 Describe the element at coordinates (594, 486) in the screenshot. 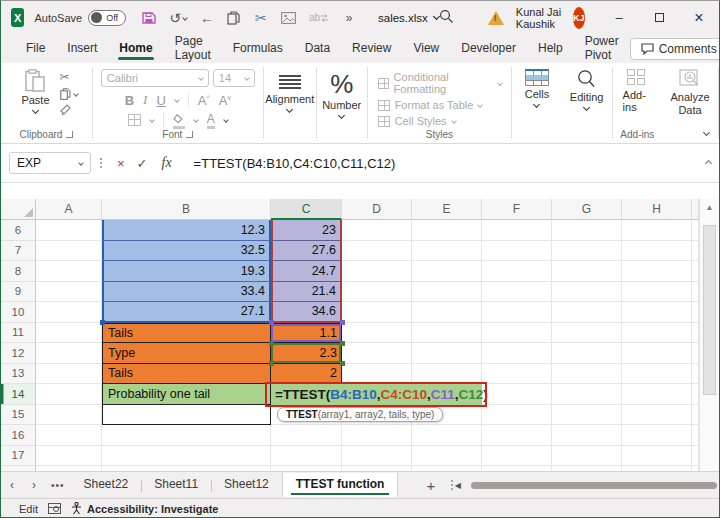

I see `horizontal-scroll-thumb` at that location.